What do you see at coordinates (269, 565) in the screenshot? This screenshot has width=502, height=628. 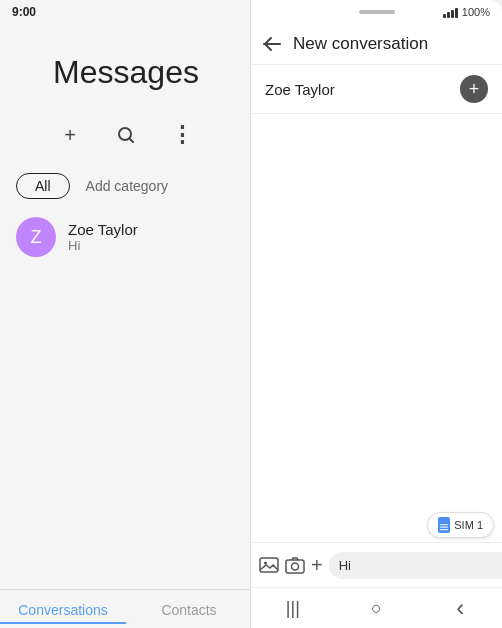 I see `gallery-icon` at bounding box center [269, 565].